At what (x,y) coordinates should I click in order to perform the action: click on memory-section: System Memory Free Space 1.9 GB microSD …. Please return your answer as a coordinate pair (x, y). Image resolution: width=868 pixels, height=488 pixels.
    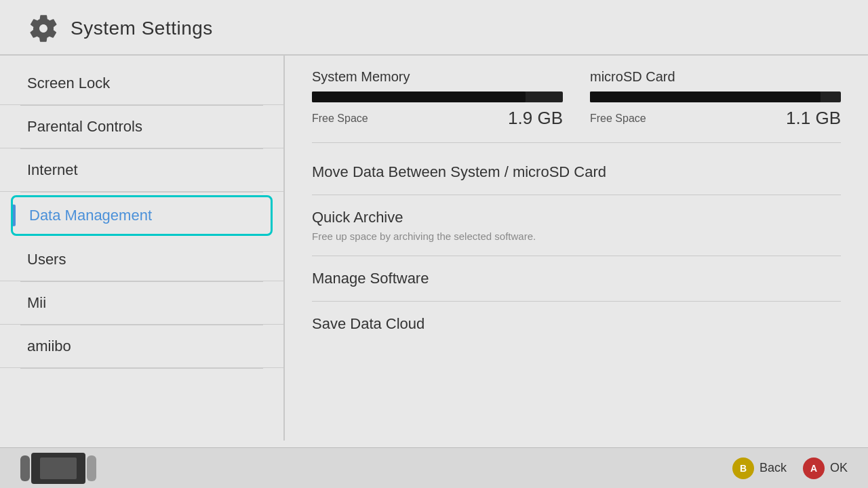
    Looking at the image, I should click on (576, 106).